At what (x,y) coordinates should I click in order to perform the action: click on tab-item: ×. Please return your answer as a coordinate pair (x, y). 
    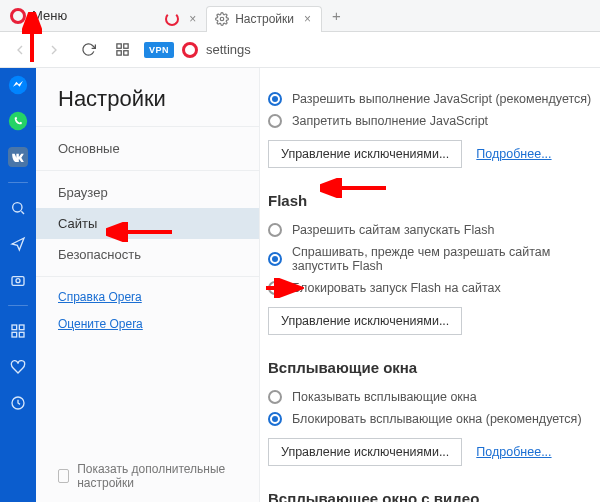
    Looking at the image, I should click on (182, 19).